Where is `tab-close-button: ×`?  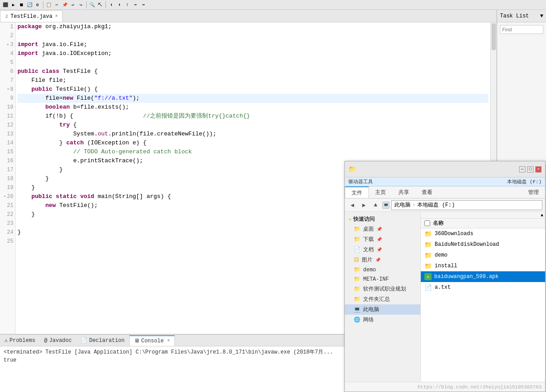
tab-close-button: × is located at coordinates (56, 16).